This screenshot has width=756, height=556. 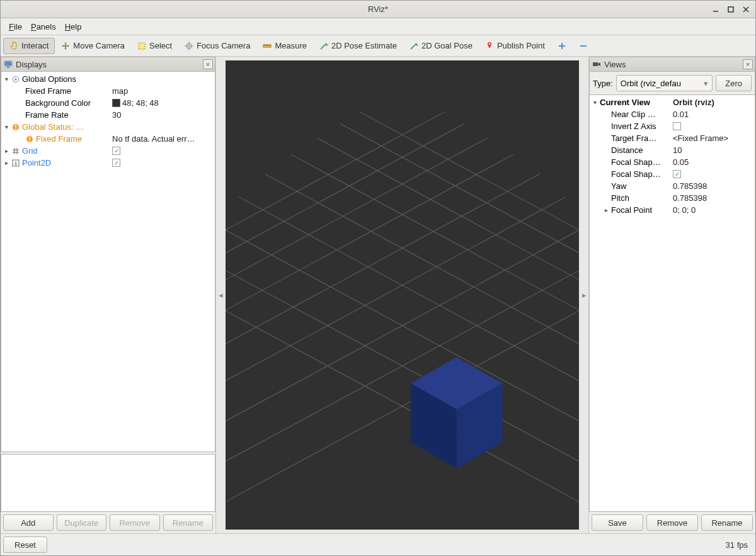 I want to click on invert-z-checkbox, so click(x=677, y=126).